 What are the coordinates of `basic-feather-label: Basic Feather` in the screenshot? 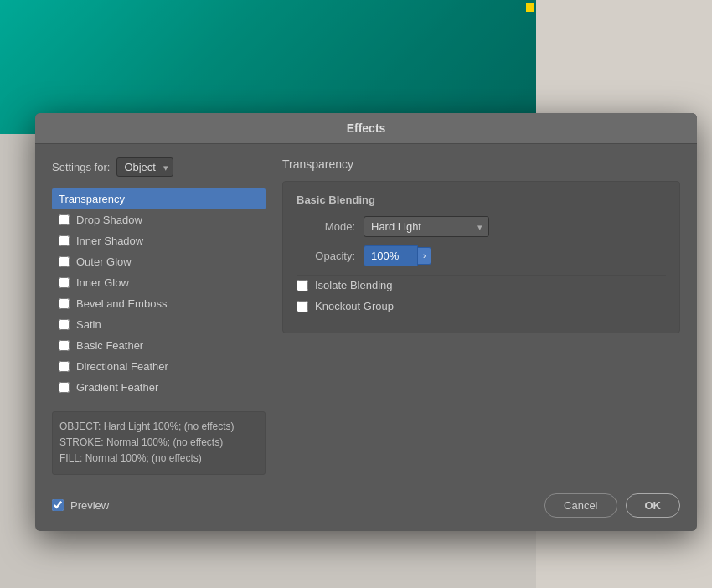 It's located at (110, 345).